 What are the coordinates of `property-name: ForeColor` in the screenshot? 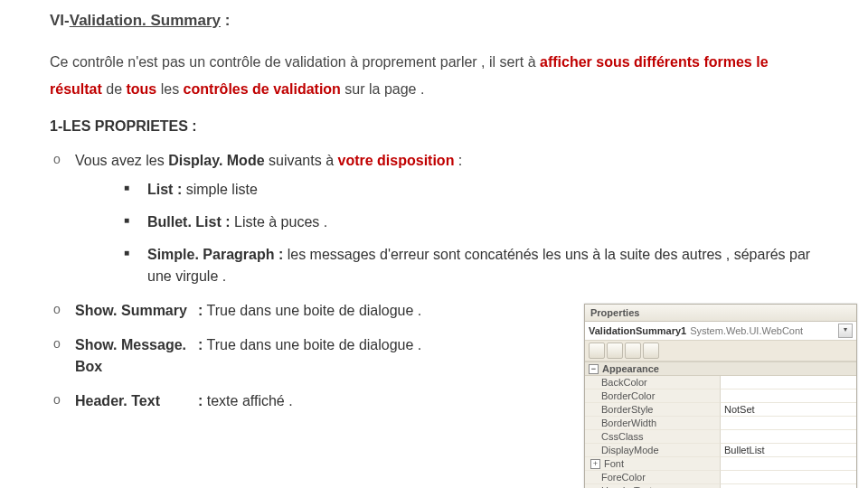 It's located at (653, 477).